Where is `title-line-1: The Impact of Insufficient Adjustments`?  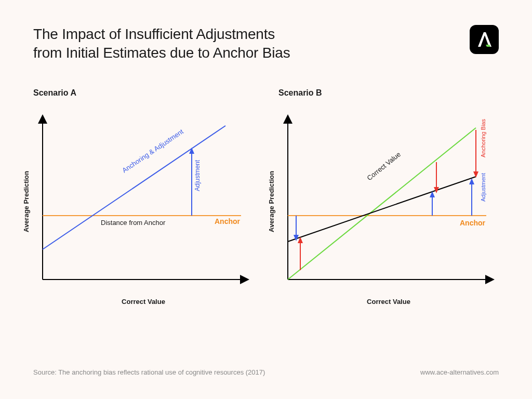
title-line-1: The Impact of Insufficient Adjustments is located at coordinates (154, 34).